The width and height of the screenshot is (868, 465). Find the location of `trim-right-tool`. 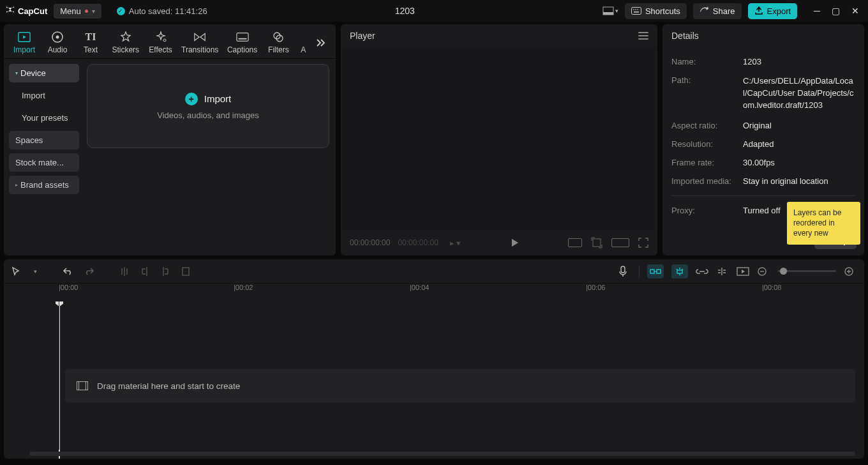

trim-right-tool is located at coordinates (167, 271).